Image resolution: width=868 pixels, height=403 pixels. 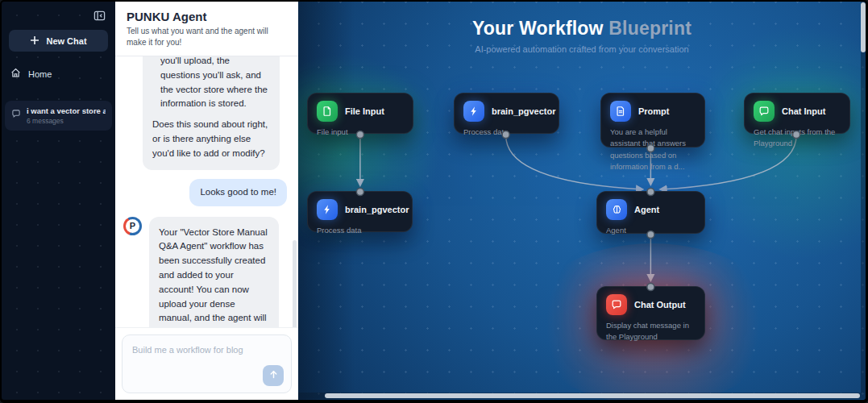 What do you see at coordinates (863, 27) in the screenshot?
I see `vertical-scrollbar-thumb` at bounding box center [863, 27].